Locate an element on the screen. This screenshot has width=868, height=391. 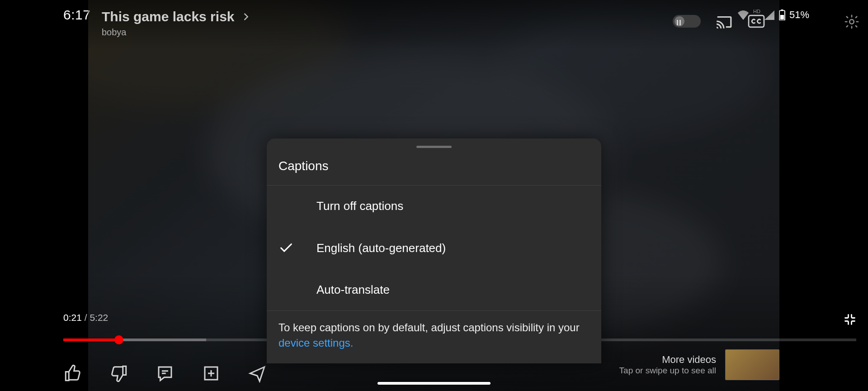
like-button is located at coordinates (73, 373).